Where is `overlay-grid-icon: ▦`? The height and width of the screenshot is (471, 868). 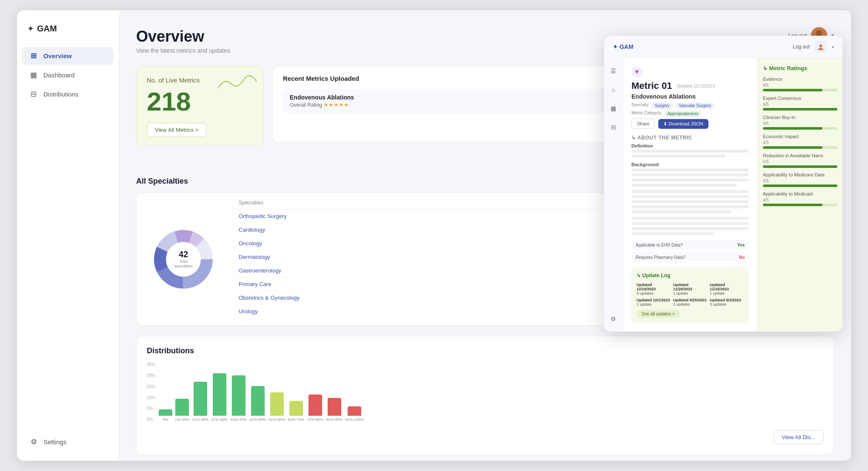 overlay-grid-icon: ▦ is located at coordinates (614, 108).